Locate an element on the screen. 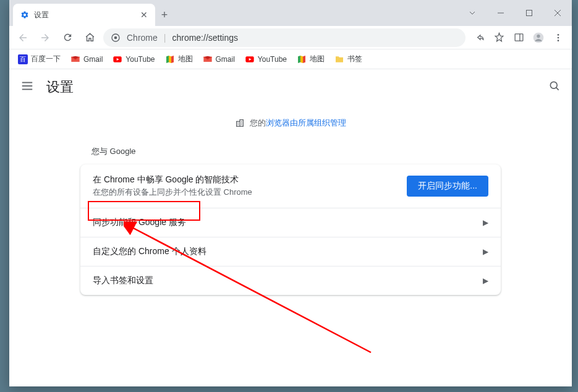 The height and width of the screenshot is (392, 578). sync-title: 在 Chrome 中畅享 Google 的智能技术 is located at coordinates (172, 180).